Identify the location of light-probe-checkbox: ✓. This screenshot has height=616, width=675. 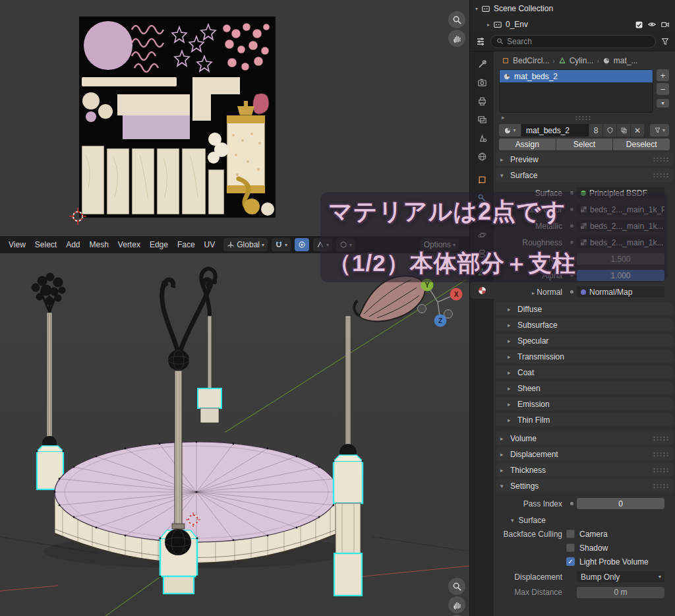
(571, 562).